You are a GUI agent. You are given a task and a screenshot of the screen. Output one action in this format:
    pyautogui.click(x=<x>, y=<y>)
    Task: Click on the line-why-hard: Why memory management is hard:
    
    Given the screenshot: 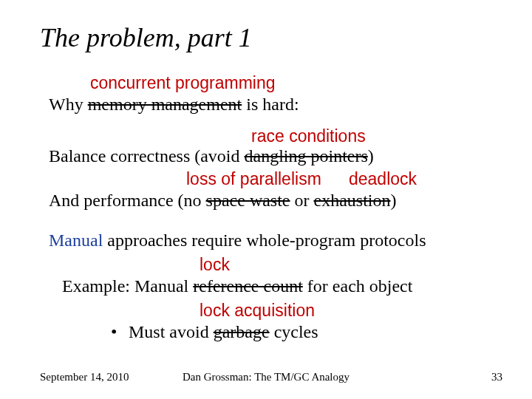 What is the action you would take?
    pyautogui.click(x=174, y=104)
    